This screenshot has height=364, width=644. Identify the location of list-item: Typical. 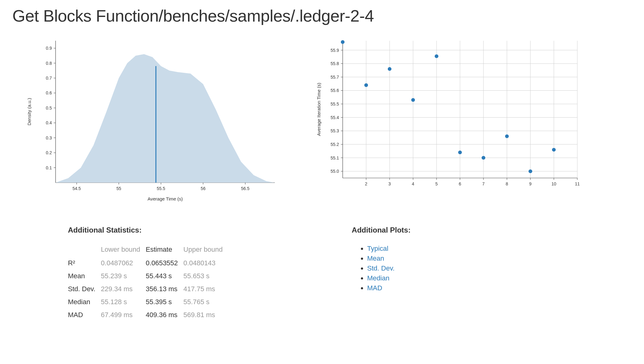
(389, 249).